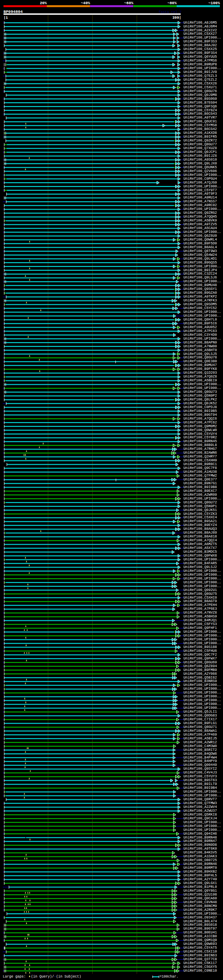 The image size is (223, 980). Describe the element at coordinates (169, 977) in the screenshot. I see `svg-text: =100char.` at that location.